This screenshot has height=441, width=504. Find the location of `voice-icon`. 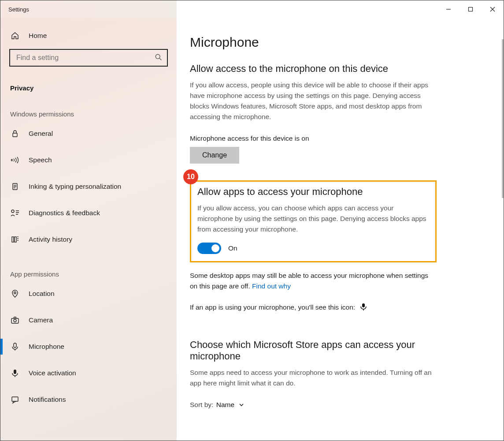

voice-icon is located at coordinates (15, 373).